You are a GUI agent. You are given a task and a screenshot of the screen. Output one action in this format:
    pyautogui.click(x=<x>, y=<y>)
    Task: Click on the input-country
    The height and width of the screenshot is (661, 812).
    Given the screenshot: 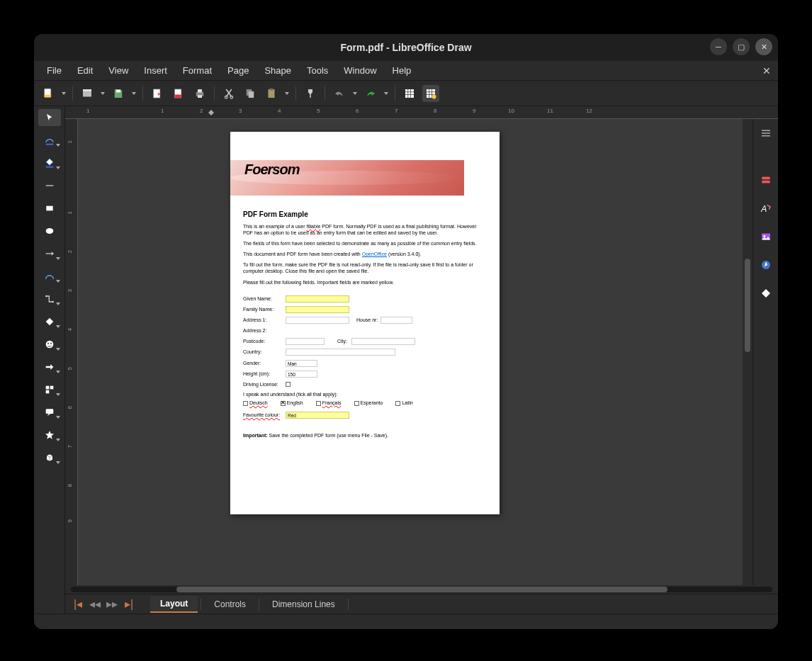 What is the action you would take?
    pyautogui.click(x=340, y=352)
    